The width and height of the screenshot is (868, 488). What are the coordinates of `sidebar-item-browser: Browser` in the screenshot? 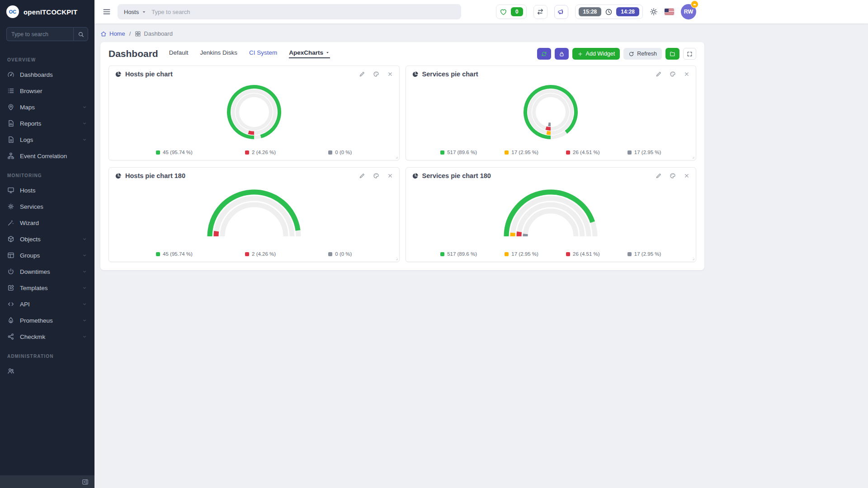 It's located at (47, 91).